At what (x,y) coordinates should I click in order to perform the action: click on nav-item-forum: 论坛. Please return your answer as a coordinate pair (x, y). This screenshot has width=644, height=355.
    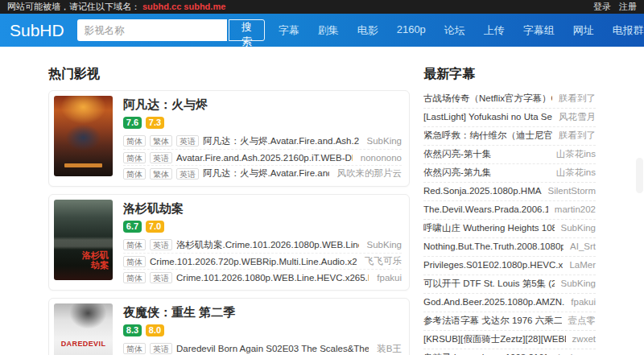
    Looking at the image, I should click on (455, 31).